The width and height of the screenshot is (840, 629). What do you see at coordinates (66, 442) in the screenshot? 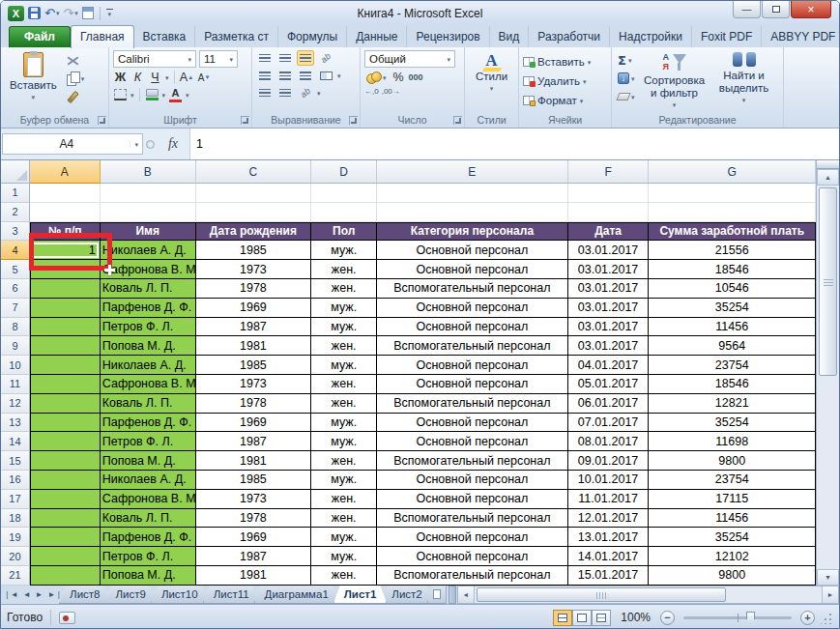
I see `cell-A14` at bounding box center [66, 442].